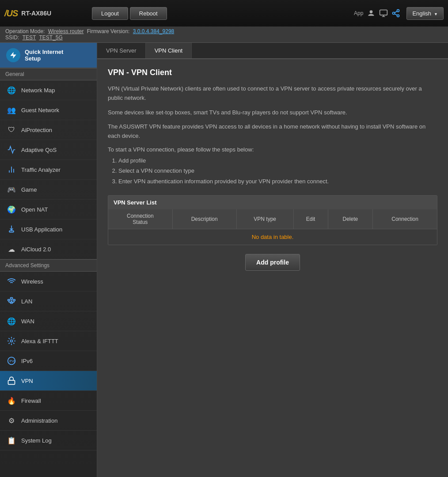  Describe the element at coordinates (32, 282) in the screenshot. I see `wireless-label: Wireless` at that location.